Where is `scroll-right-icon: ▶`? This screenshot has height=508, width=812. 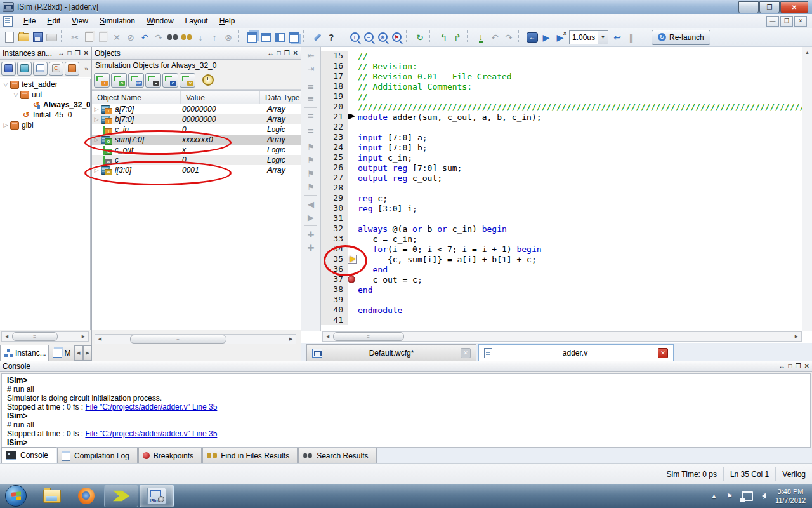
scroll-right-icon: ▶ is located at coordinates (291, 339).